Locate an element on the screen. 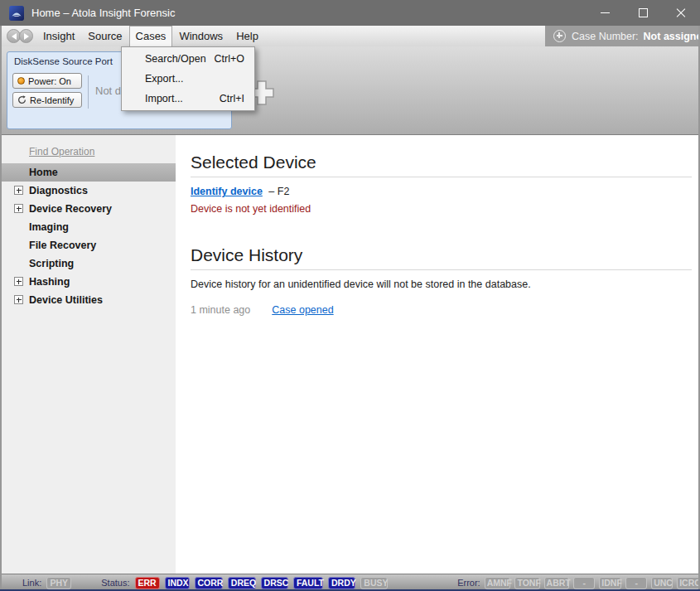 This screenshot has width=700, height=591. menu-item-shortcut: Ctrl+I is located at coordinates (232, 99).